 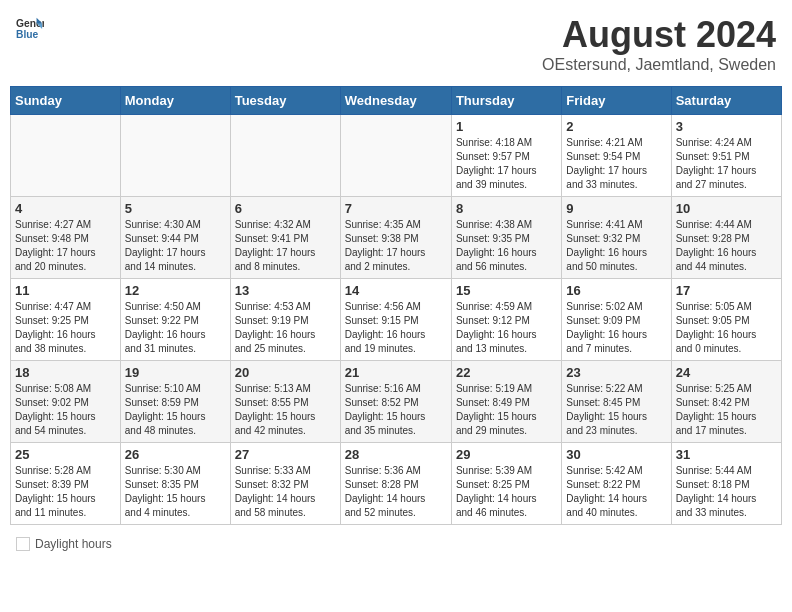 What do you see at coordinates (176, 372) in the screenshot?
I see `day-number: 19` at bounding box center [176, 372].